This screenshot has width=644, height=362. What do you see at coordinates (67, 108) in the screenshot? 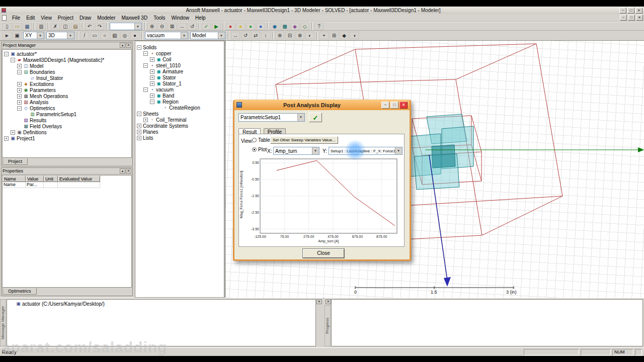
I see `pm-optimetrics: −◇Optimetrics` at bounding box center [67, 108].